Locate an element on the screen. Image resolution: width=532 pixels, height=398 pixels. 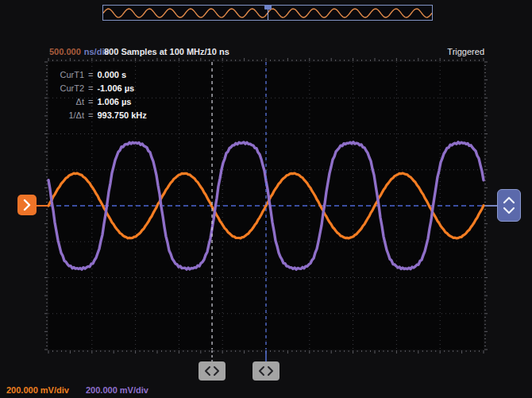
cursor-t1-handle is located at coordinates (266, 371).